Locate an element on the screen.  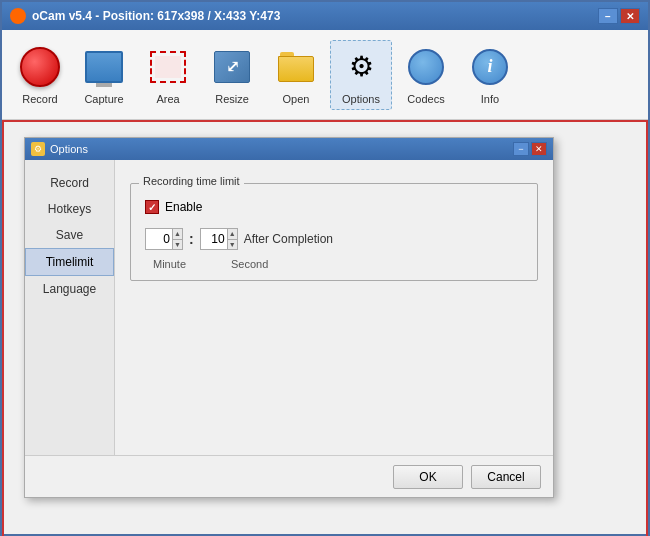
minute-label: Minute is located at coordinates (178, 264).